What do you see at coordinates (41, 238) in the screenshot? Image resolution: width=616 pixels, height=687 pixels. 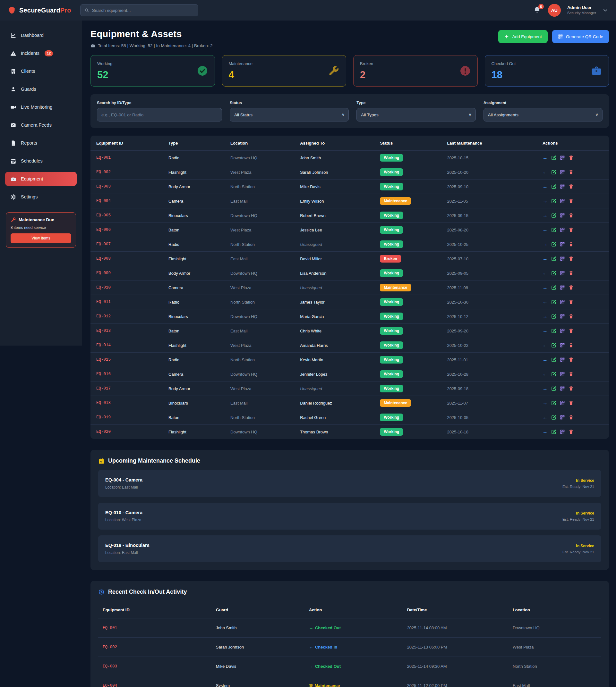 I see `view-items-button: View Items` at bounding box center [41, 238].